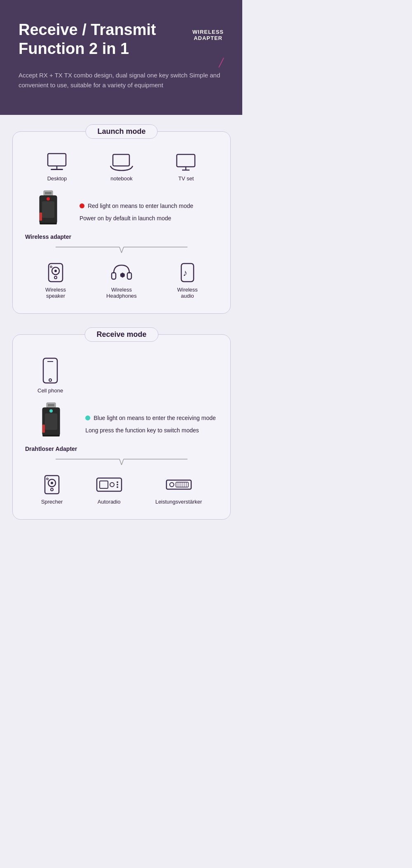 The height and width of the screenshot is (868, 412). I want to click on receive-top-device: Cell phone, so click(122, 376).